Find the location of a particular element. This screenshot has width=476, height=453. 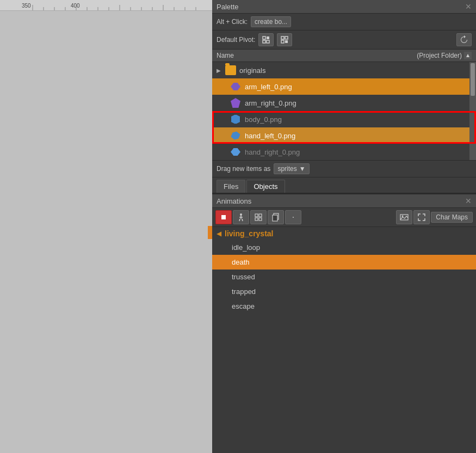

anim-group-arrow: ◀ is located at coordinates (219, 234).